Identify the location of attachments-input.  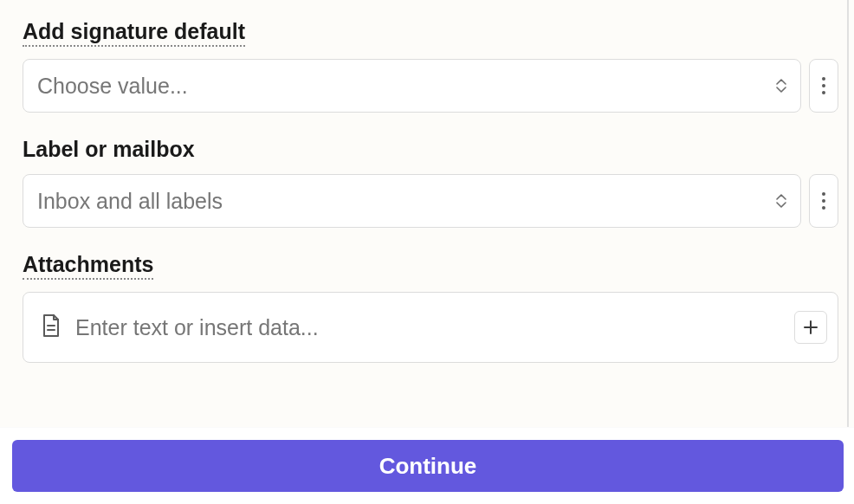
(428, 327).